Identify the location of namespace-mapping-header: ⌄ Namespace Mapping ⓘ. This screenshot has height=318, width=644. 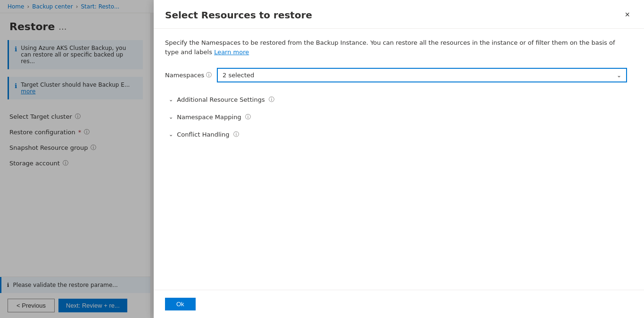
(401, 117).